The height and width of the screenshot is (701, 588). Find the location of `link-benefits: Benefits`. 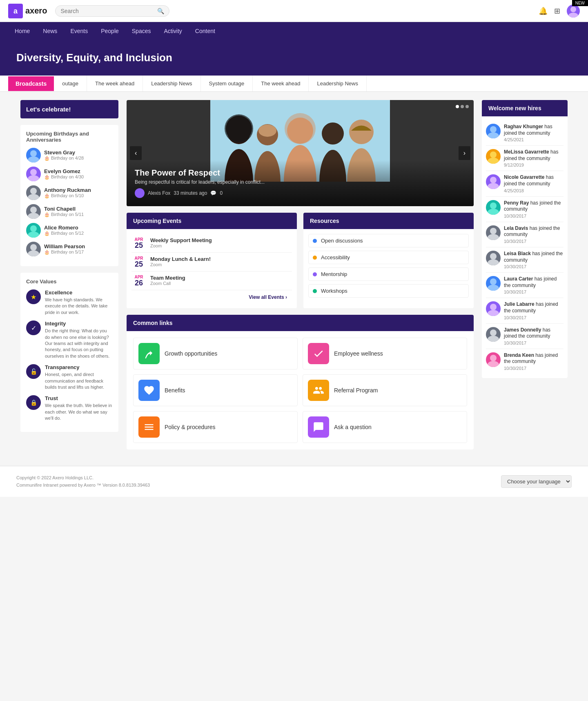

link-benefits: Benefits is located at coordinates (216, 390).